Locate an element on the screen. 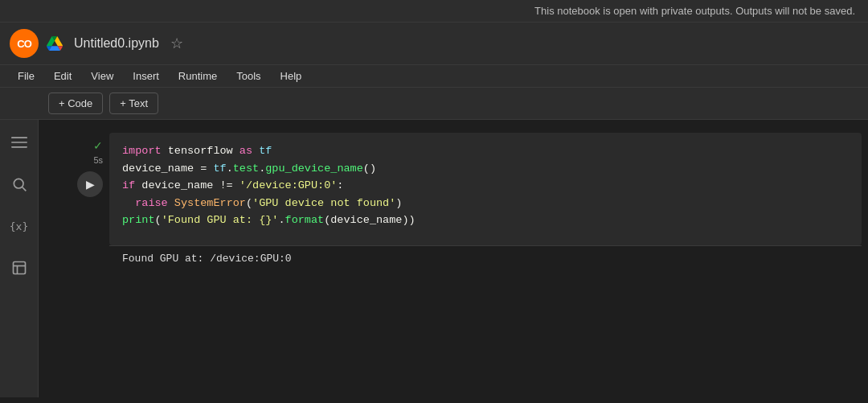 This screenshot has width=868, height=403. cell-status: ✓ is located at coordinates (98, 146).